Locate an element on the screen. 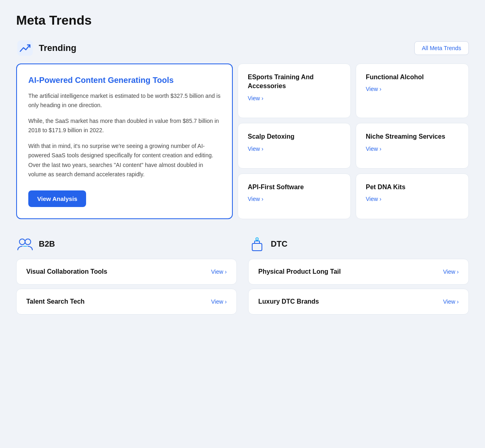  functional-alcohol-card-title: Functional Alcohol is located at coordinates (412, 77).